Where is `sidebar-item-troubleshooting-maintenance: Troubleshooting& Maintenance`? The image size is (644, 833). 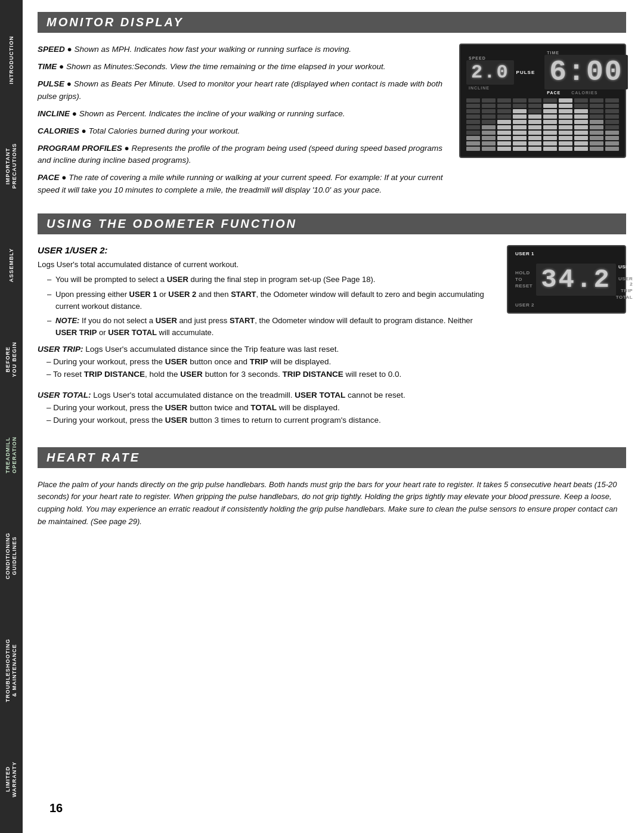
sidebar-item-troubleshooting-maintenance: Troubleshooting& Maintenance is located at coordinates (11, 670).